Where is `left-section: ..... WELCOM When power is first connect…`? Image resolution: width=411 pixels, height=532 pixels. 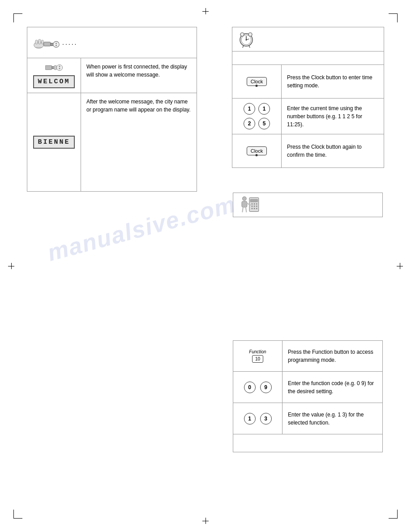 left-section: ..... WELCOM When power is first connect… is located at coordinates (112, 109).